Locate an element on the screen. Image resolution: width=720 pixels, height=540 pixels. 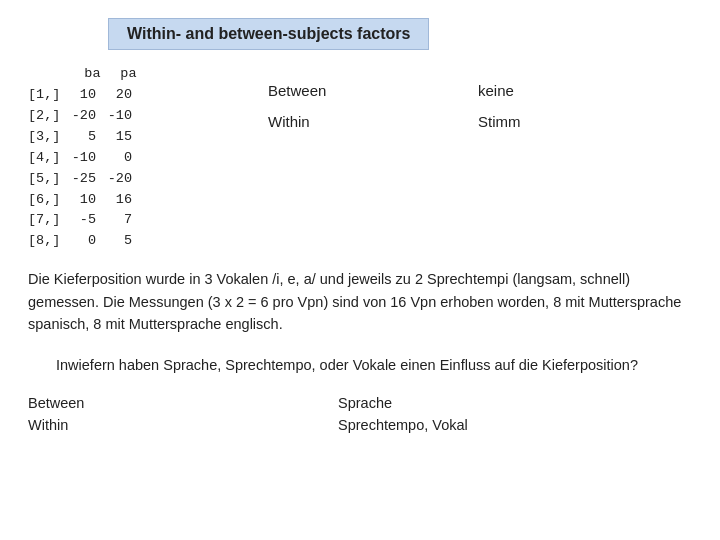
table-row: [7,]-57 is located at coordinates (103, 220).